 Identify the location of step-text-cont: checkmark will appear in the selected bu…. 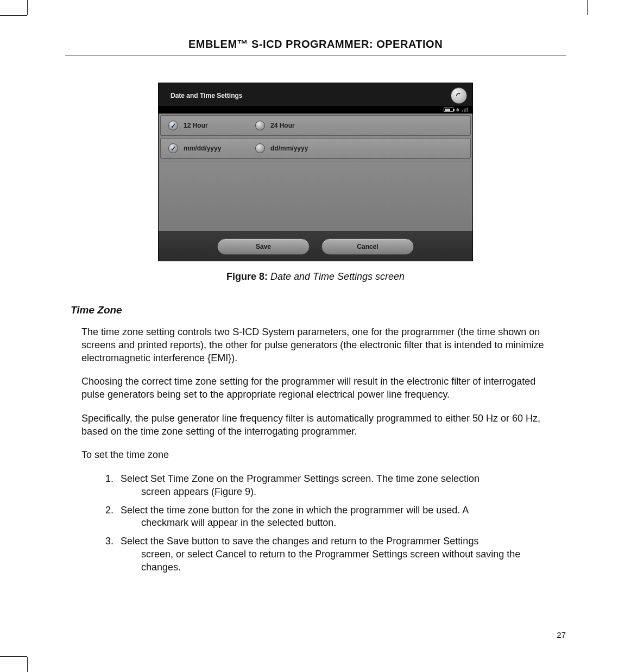
(332, 523).